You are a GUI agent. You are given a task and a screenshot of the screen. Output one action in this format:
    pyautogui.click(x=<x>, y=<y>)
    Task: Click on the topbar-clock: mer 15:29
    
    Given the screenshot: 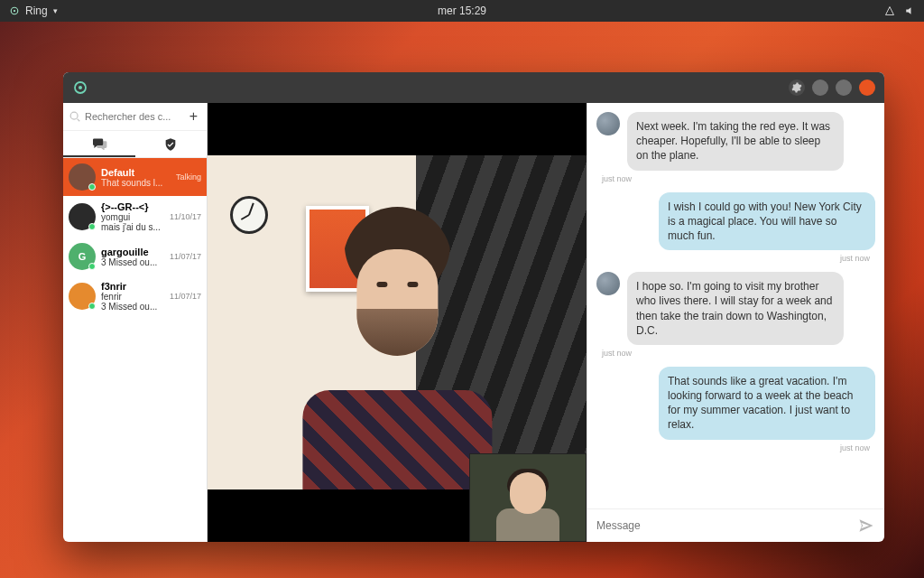 What is the action you would take?
    pyautogui.click(x=462, y=11)
    